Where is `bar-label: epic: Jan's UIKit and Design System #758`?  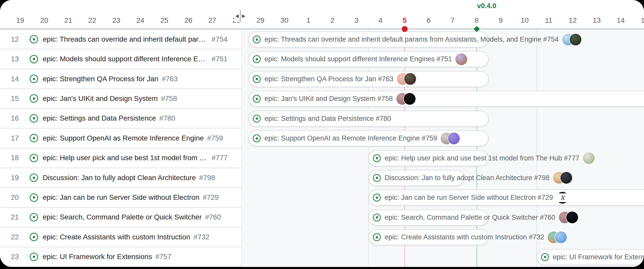 bar-label: epic: Jan's UIKit and Design System #758 is located at coordinates (329, 99).